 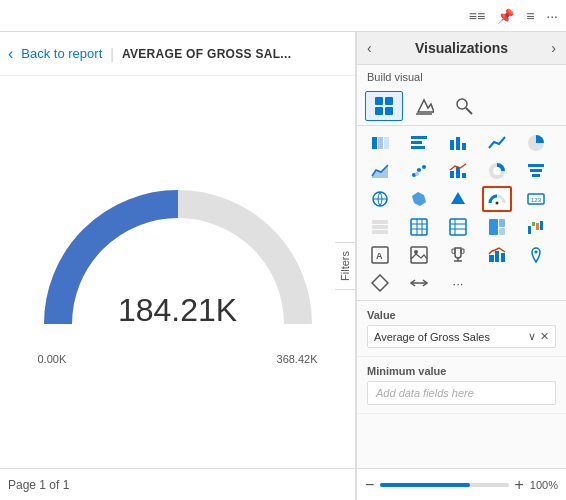 What do you see at coordinates (506, 16) in the screenshot?
I see `pin-icon: 📌` at bounding box center [506, 16].